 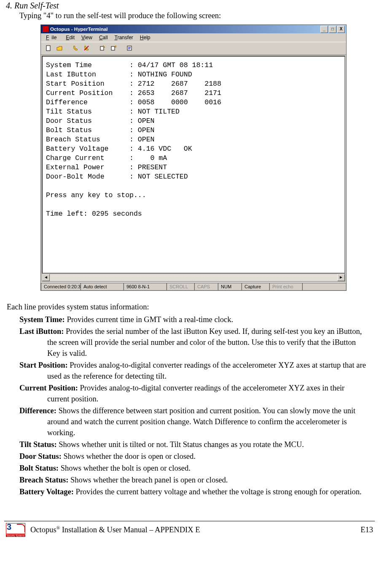 What do you see at coordinates (204, 342) in the screenshot?
I see `def-desc: Provides the serial number of the last i…` at bounding box center [204, 342].